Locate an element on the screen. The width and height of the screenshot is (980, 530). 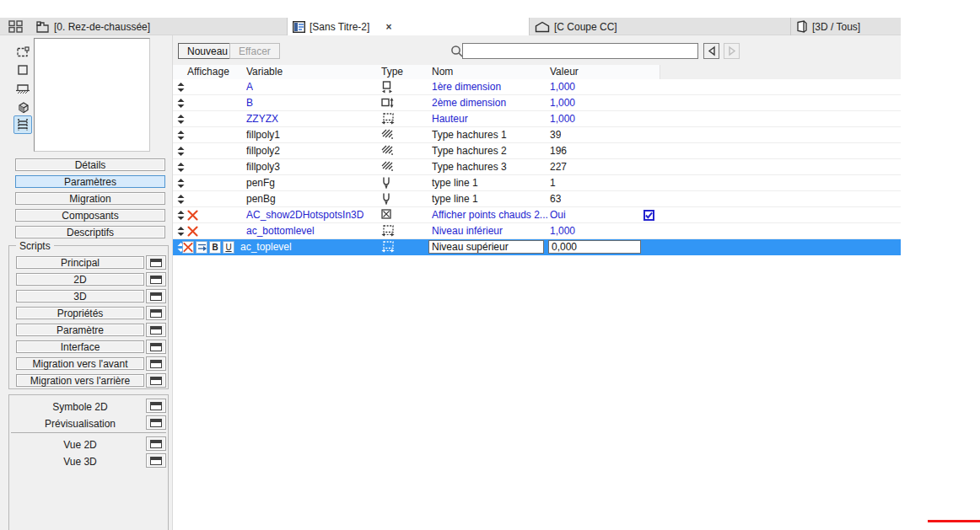
tab-sans-titre: [Sans Titre-2] × is located at coordinates (408, 27).